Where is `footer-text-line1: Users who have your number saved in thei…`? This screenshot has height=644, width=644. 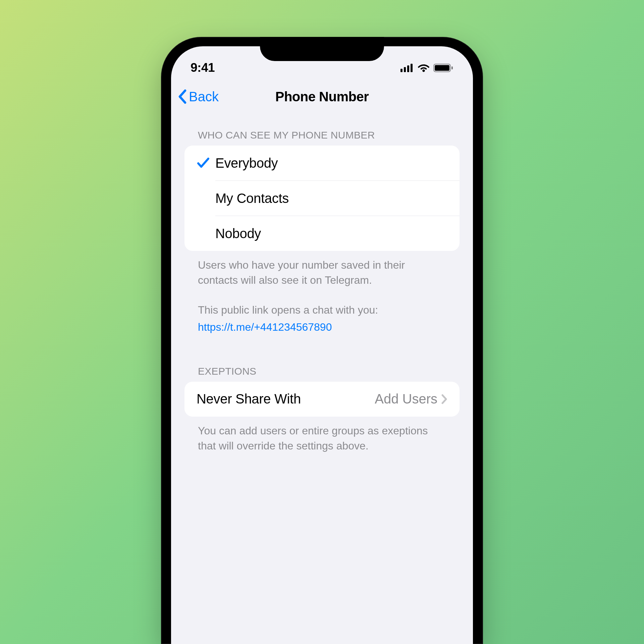 footer-text-line1: Users who have your number saved in thei… is located at coordinates (301, 272).